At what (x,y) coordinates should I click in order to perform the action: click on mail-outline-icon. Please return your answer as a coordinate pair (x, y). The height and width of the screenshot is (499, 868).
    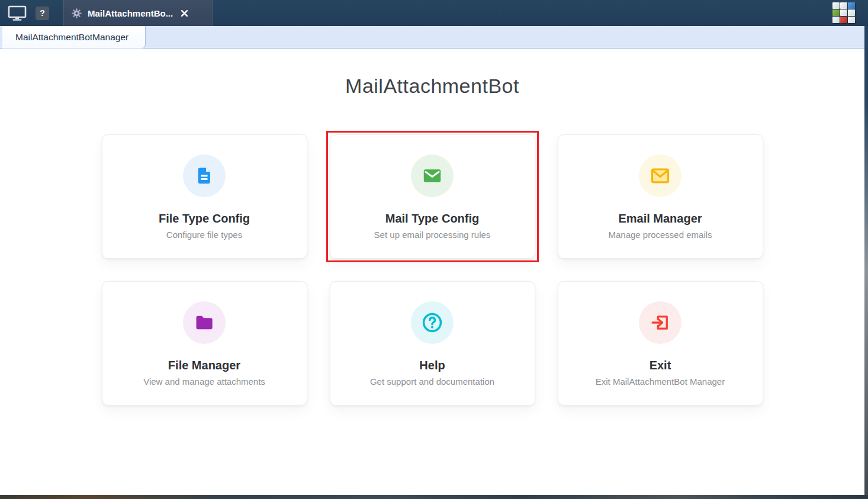
    Looking at the image, I should click on (660, 176).